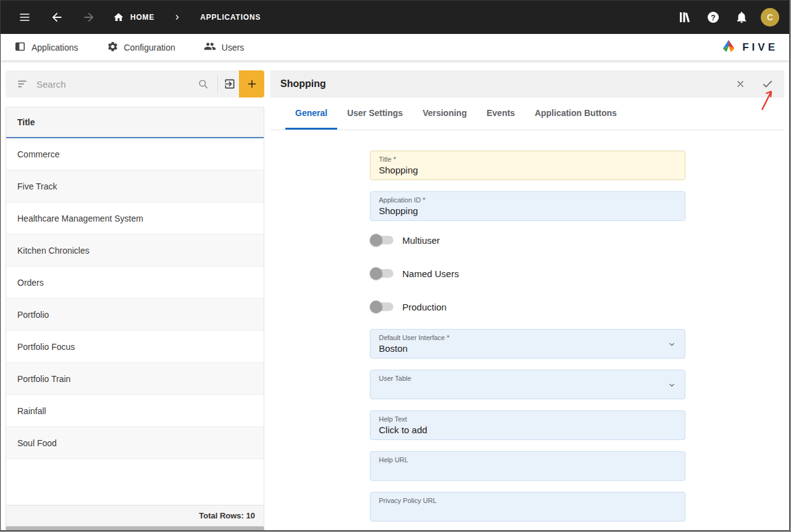  I want to click on nav-tab-applications: Applications, so click(46, 48).